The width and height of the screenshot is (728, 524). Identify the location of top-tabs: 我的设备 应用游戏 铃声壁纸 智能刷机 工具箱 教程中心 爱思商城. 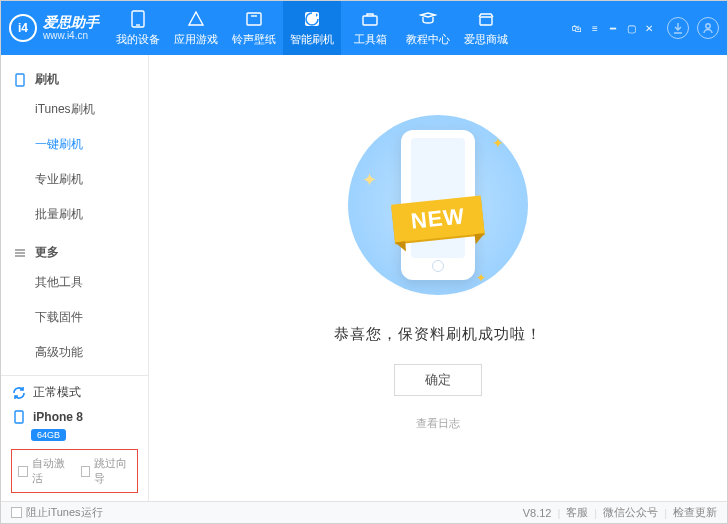
(312, 28).